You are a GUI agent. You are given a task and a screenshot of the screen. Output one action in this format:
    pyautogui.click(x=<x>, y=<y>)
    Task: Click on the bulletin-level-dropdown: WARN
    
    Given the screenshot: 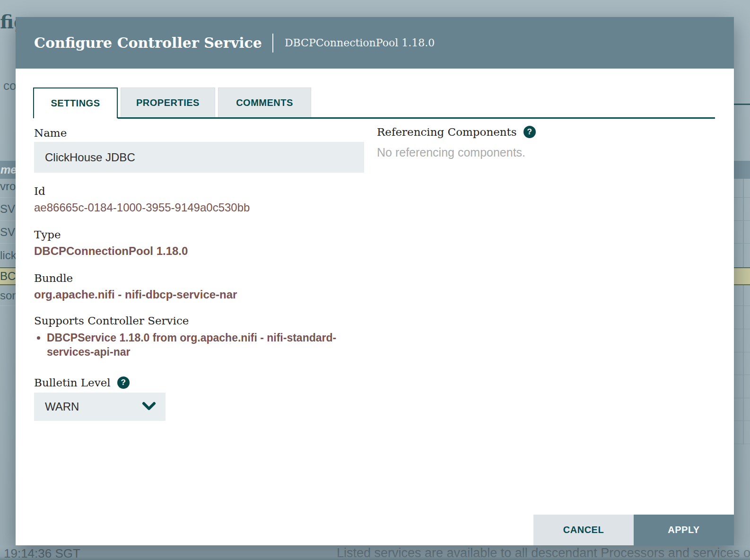 What is the action you would take?
    pyautogui.click(x=100, y=407)
    